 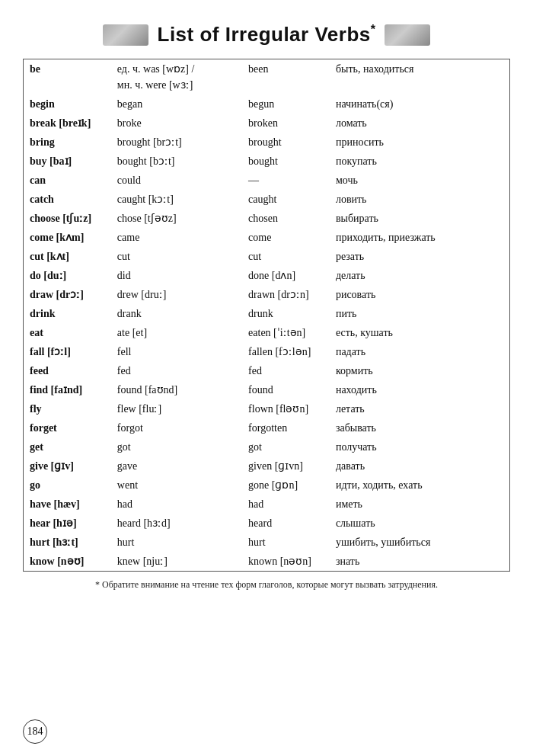 What do you see at coordinates (177, 276) in the screenshot?
I see `verb-past-simple: did` at bounding box center [177, 276].